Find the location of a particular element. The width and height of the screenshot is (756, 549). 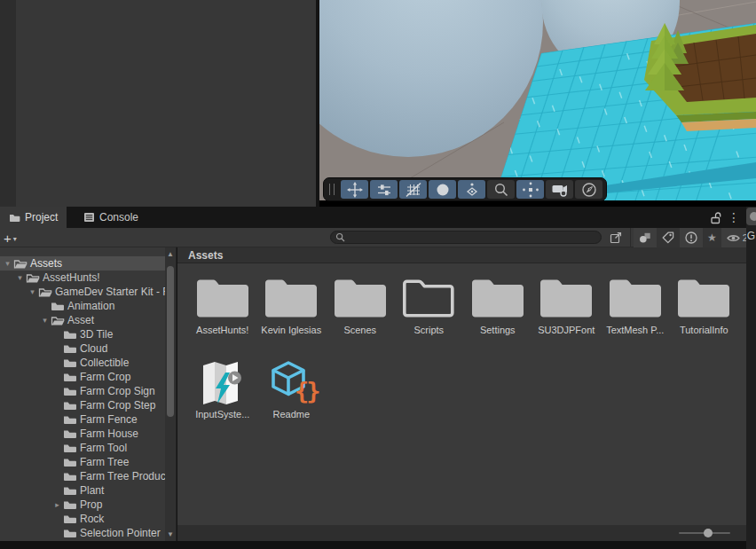

panel-menu-kebab-icon: ⋮ is located at coordinates (734, 217).